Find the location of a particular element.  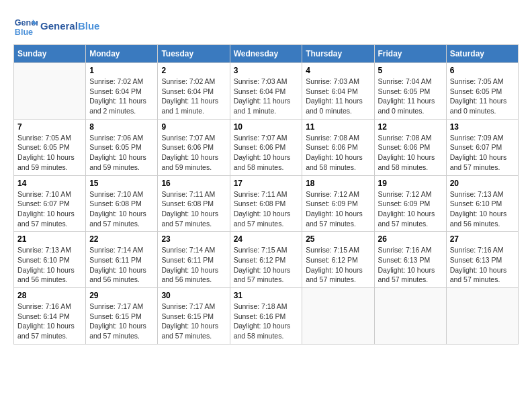

calendar-cell: 8Sunrise: 7:06 AMSunset: 6:05 PMDaylight… is located at coordinates (122, 147).